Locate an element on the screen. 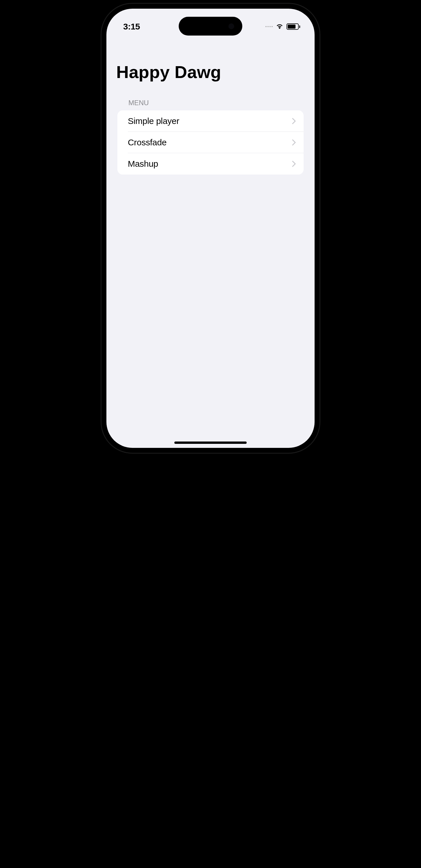 The height and width of the screenshot is (868, 421). menu-item-label: Simple player is located at coordinates (154, 121).